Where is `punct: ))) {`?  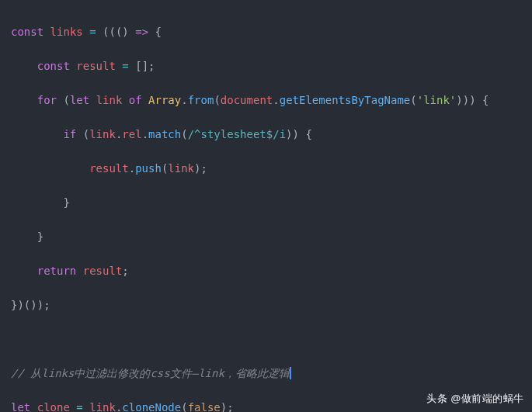 punct: ))) { is located at coordinates (472, 100).